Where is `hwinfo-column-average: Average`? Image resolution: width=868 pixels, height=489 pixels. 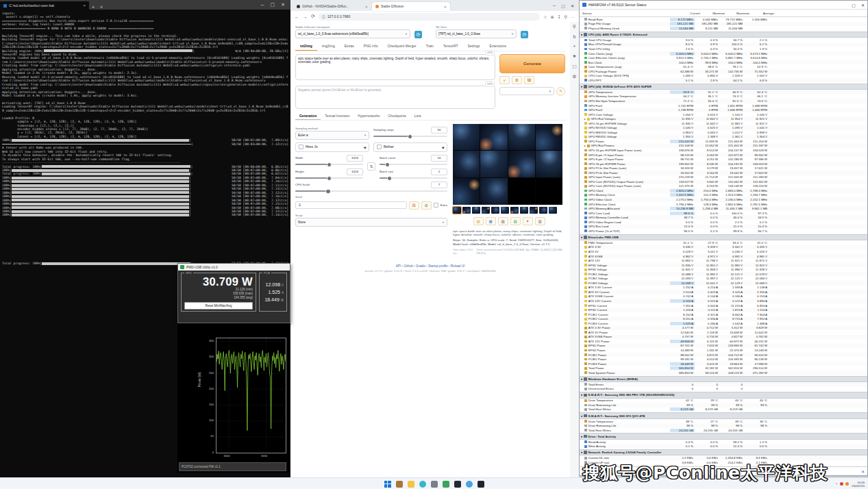 hwinfo-column-average: Average is located at coordinates (763, 14).